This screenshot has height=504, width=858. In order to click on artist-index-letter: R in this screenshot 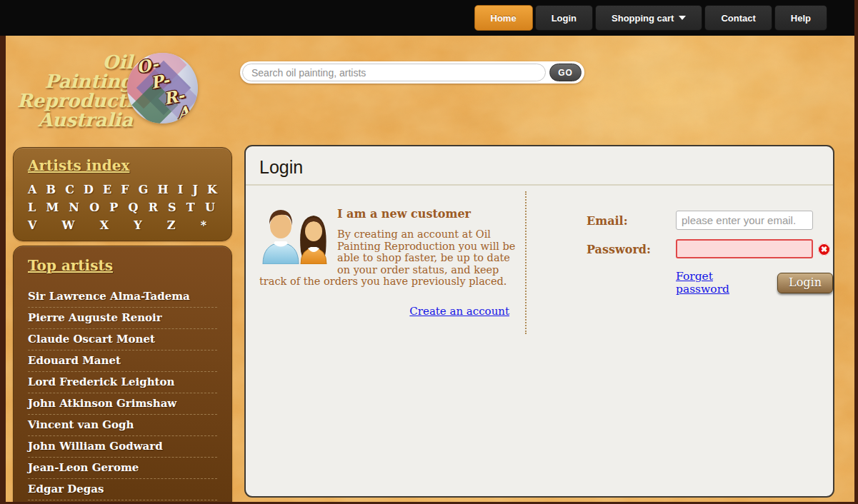, I will do `click(153, 207)`.